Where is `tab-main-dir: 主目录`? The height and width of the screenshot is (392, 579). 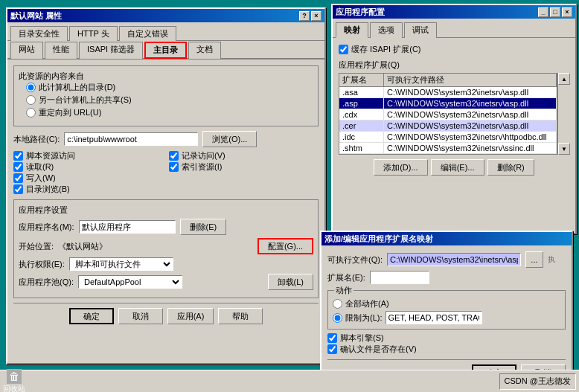
tab-main-dir: 主目录 is located at coordinates (165, 51).